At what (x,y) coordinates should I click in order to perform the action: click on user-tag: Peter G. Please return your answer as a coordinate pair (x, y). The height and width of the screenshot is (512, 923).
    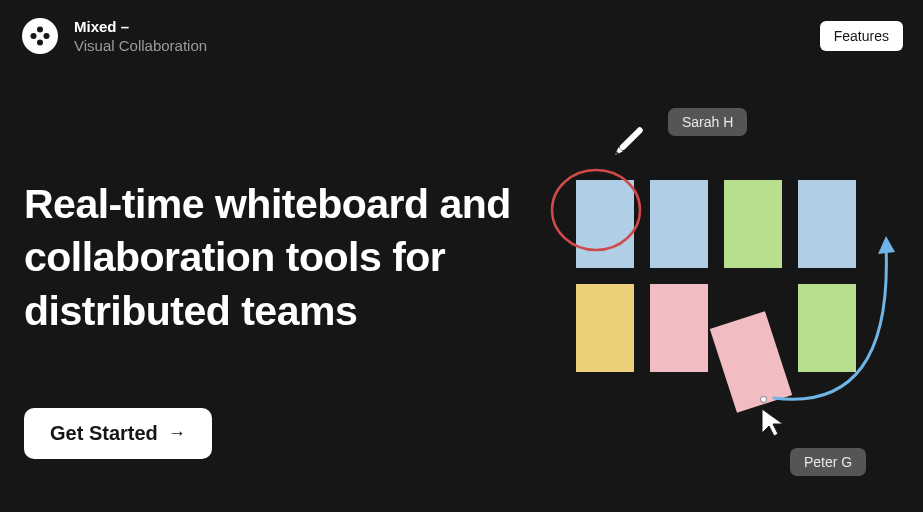
    Looking at the image, I should click on (828, 462).